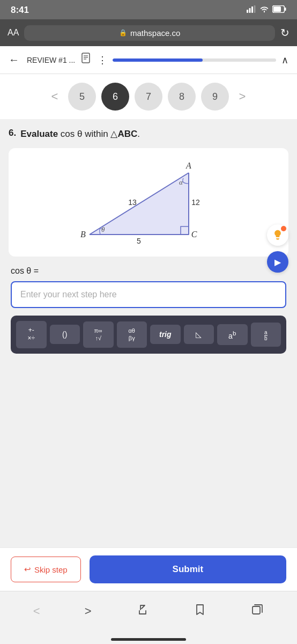 The image size is (297, 644). What do you see at coordinates (242, 97) in the screenshot?
I see `pagination-next-arrow: >` at bounding box center [242, 97].